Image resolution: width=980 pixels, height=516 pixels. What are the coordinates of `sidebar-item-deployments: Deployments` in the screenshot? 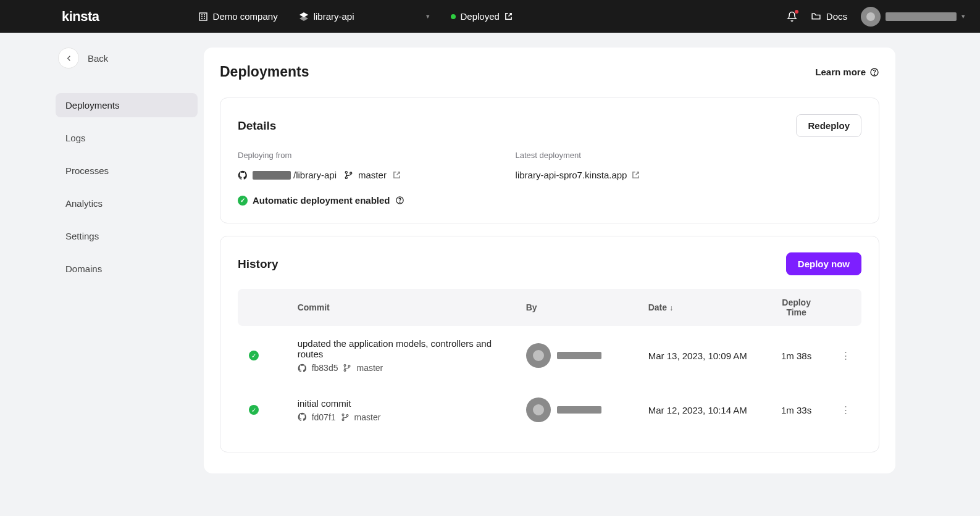 It's located at (127, 105).